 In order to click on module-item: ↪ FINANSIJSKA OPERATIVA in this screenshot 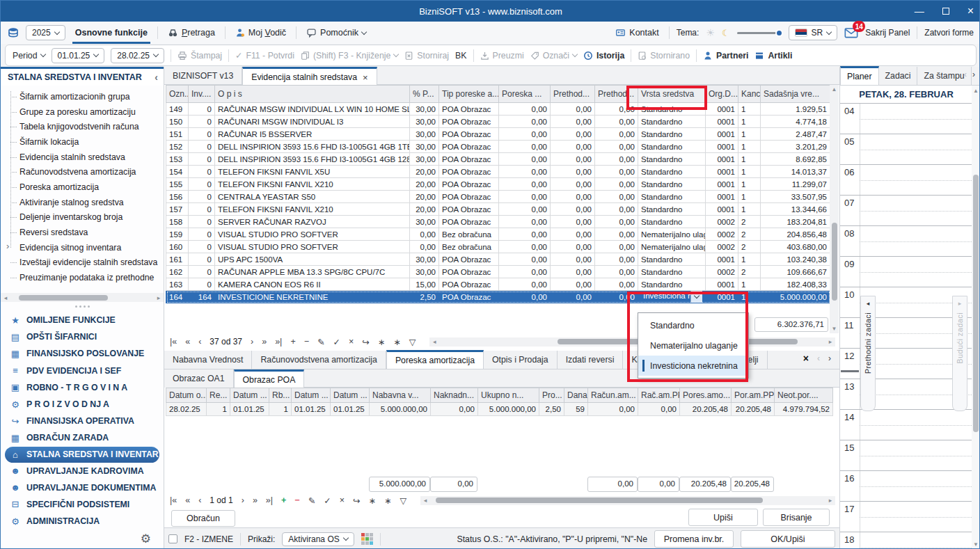, I will do `click(82, 421)`.